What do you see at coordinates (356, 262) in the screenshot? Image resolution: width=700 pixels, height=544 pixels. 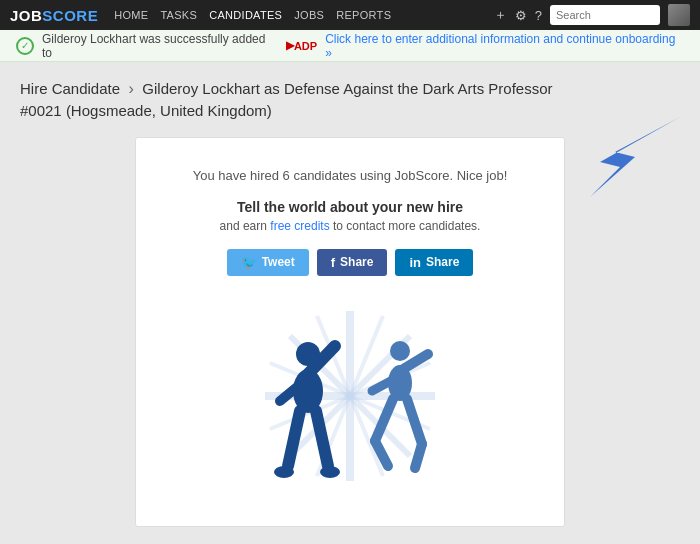 I see `facebook-label: Share` at bounding box center [356, 262].